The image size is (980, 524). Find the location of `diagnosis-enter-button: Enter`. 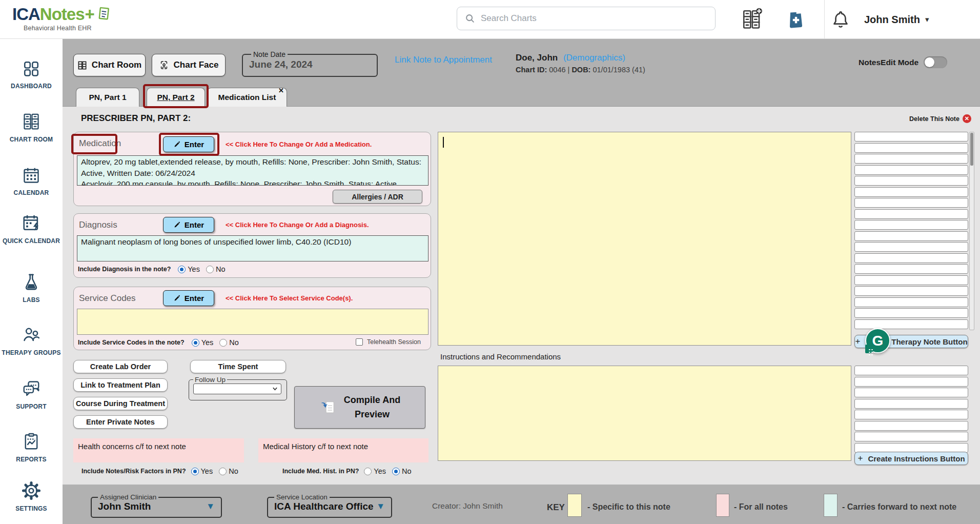

diagnosis-enter-button: Enter is located at coordinates (189, 225).